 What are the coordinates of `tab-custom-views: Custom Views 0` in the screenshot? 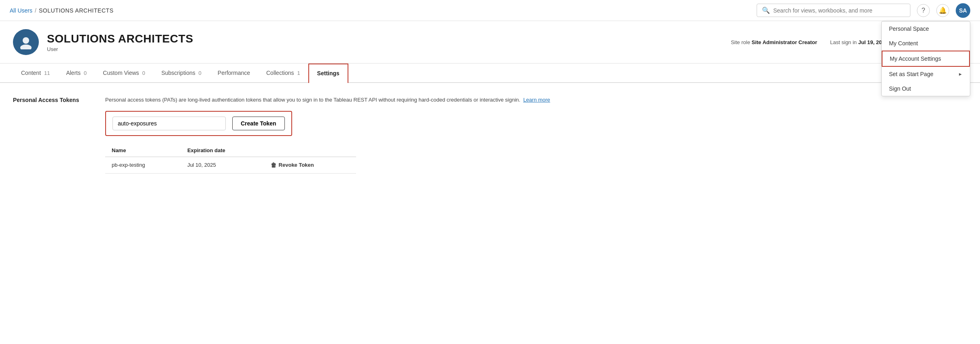 It's located at (124, 74).